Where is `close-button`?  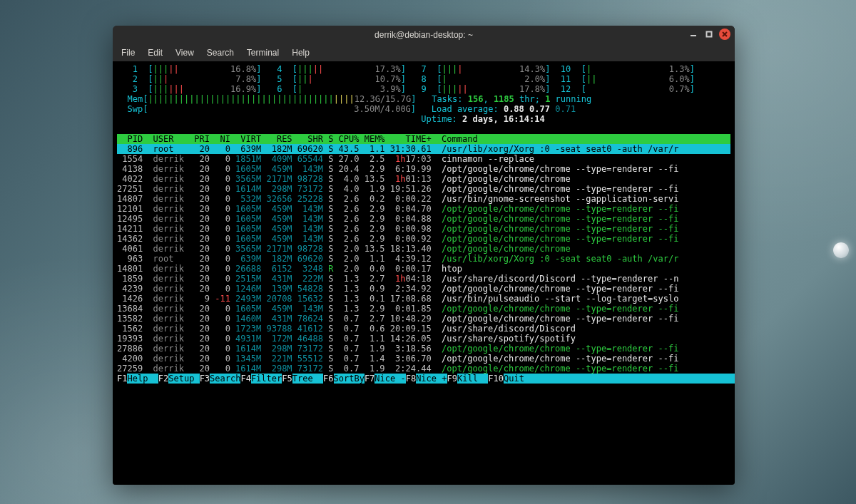 close-button is located at coordinates (725, 34).